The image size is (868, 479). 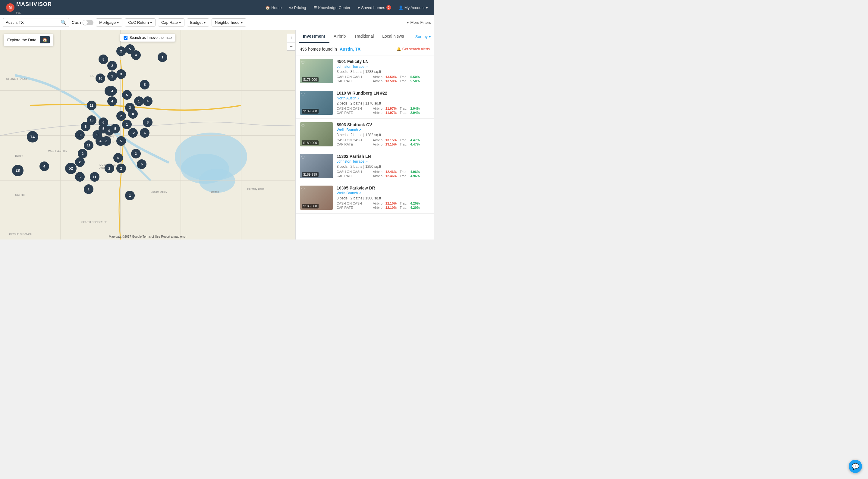 I want to click on search-box: 🔍, so click(x=36, y=23).